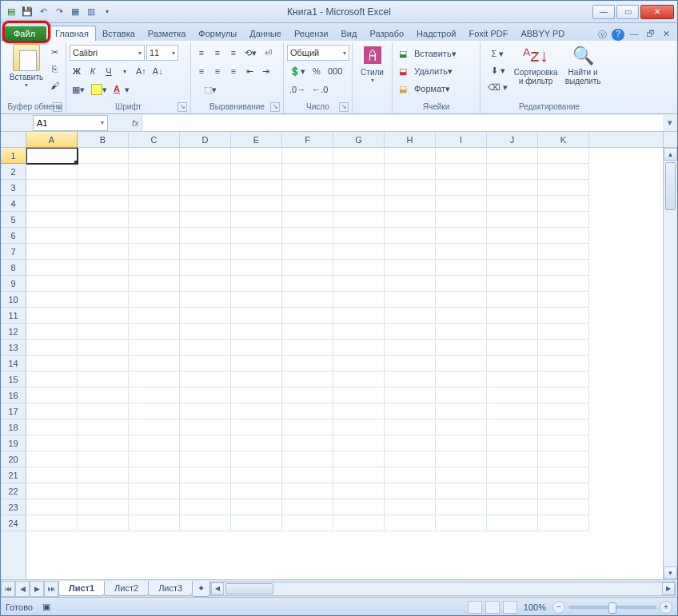 The height and width of the screenshot is (616, 678). What do you see at coordinates (402, 123) in the screenshot?
I see `formula-input` at bounding box center [402, 123].